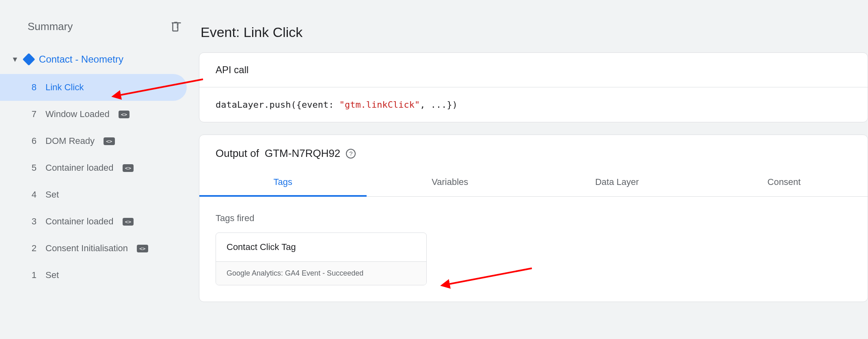 The image size is (868, 339). I want to click on event-num: 7, so click(32, 114).